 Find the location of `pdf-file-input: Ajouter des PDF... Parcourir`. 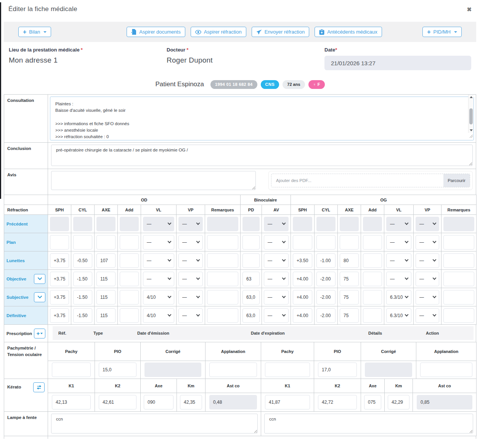

pdf-file-input: Ajouter des PDF... Parcourir is located at coordinates (371, 180).